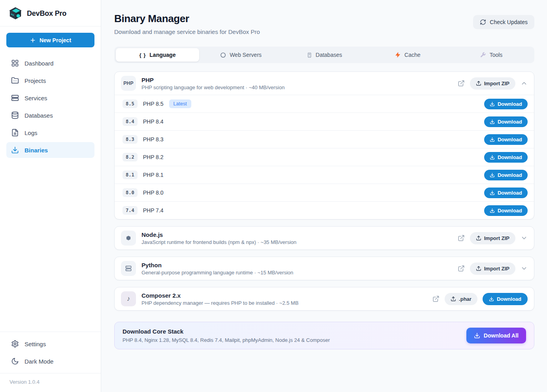 The image size is (547, 392). Describe the element at coordinates (226, 340) in the screenshot. I see `banner-subtitle: PHP 8.4, Nginx 1.28, MySQL 8.4, Redis 7.…` at that location.